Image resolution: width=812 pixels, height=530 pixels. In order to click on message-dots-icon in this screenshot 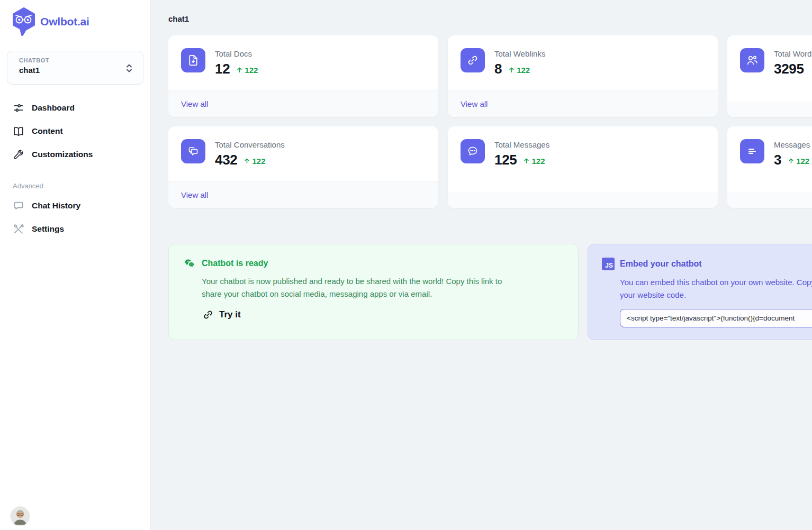, I will do `click(473, 151)`.